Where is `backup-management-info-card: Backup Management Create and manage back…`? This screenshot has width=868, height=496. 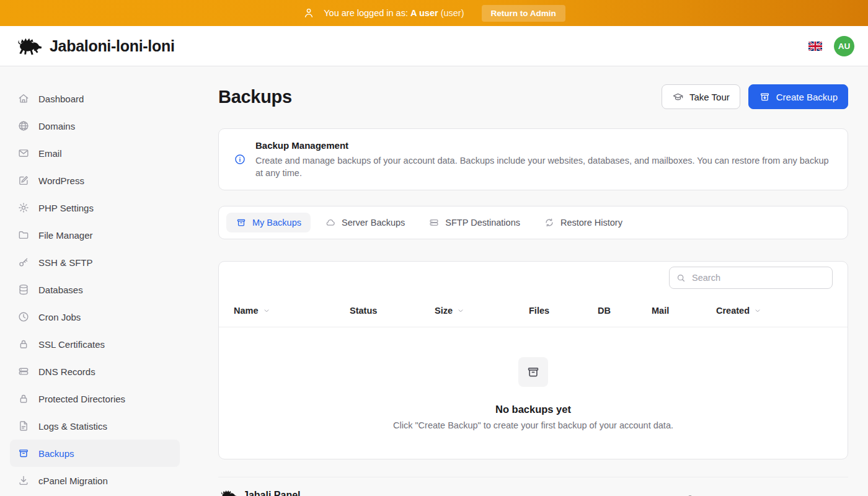
backup-management-info-card: Backup Management Create and manage back… is located at coordinates (533, 159).